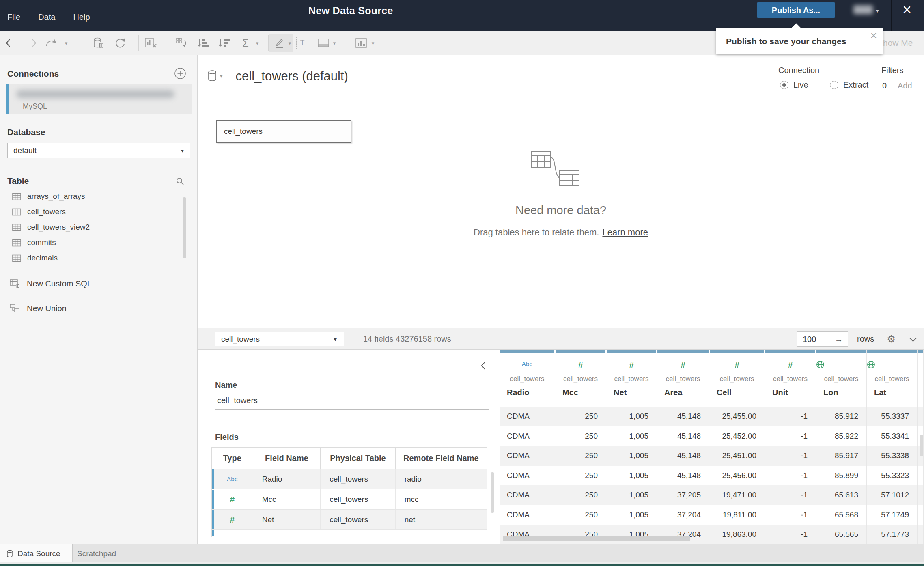 This screenshot has width=924, height=566. I want to click on swap-rows-columns-icon, so click(182, 43).